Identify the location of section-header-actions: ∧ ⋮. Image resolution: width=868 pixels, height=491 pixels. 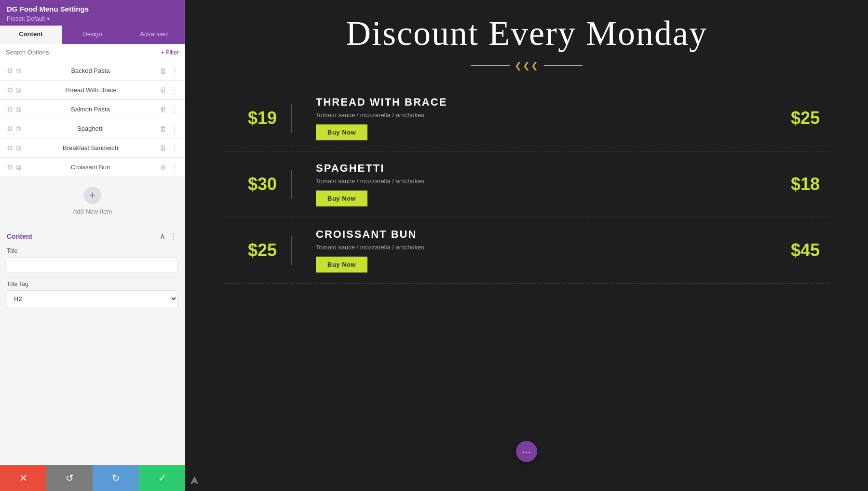
(169, 236).